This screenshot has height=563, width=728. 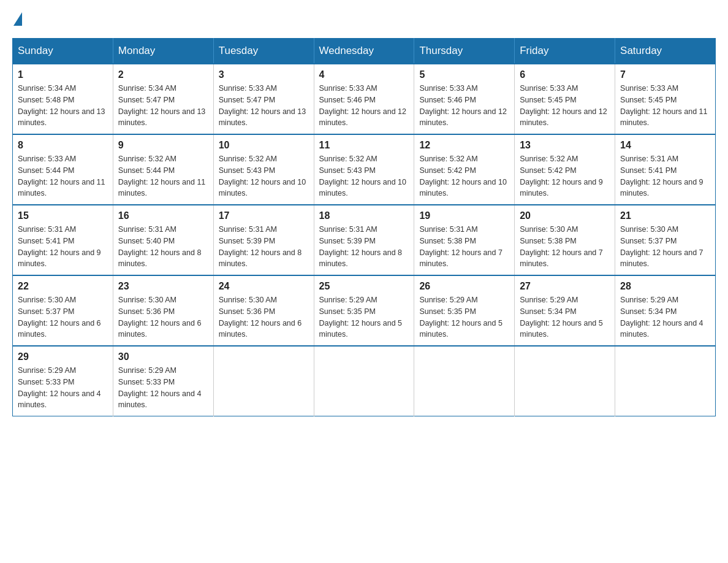 What do you see at coordinates (63, 310) in the screenshot?
I see `calendar-cell: 22 Sunrise: 5:30 AMSunset: 5:37 PMDaylig…` at bounding box center [63, 310].